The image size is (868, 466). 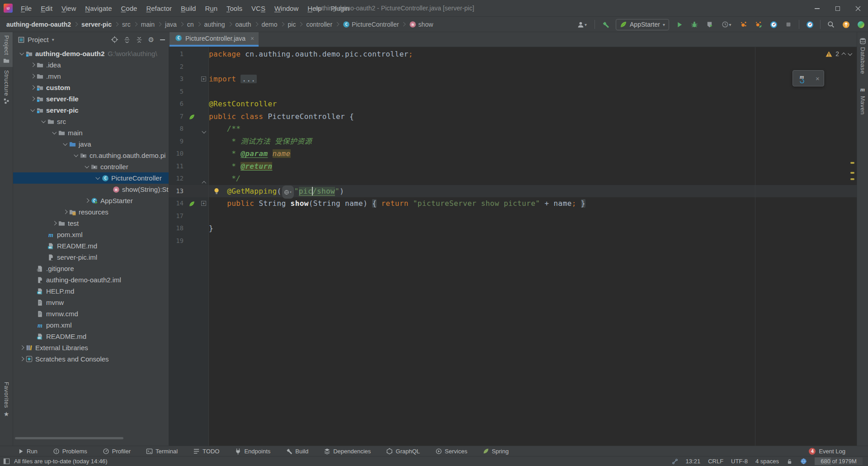 What do you see at coordinates (831, 24) in the screenshot?
I see `search-everywhere-button` at bounding box center [831, 24].